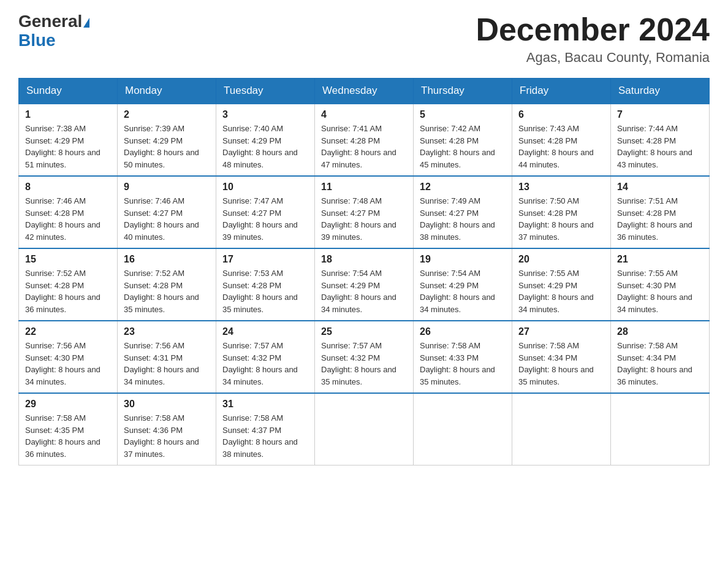  Describe the element at coordinates (561, 332) in the screenshot. I see `day-number: 27` at that location.